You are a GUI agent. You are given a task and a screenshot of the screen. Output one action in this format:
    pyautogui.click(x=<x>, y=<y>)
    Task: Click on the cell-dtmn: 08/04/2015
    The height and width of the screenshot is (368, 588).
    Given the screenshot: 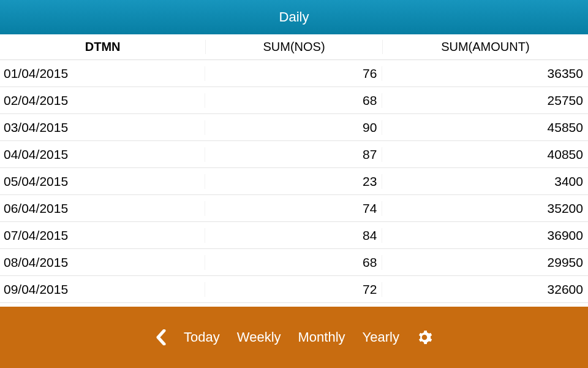 What is the action you would take?
    pyautogui.click(x=103, y=263)
    